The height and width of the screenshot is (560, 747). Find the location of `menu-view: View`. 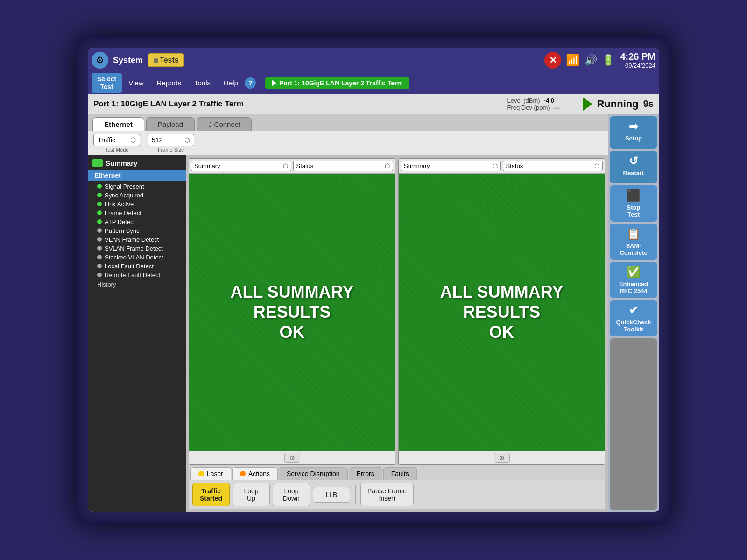

menu-view: View is located at coordinates (136, 83).